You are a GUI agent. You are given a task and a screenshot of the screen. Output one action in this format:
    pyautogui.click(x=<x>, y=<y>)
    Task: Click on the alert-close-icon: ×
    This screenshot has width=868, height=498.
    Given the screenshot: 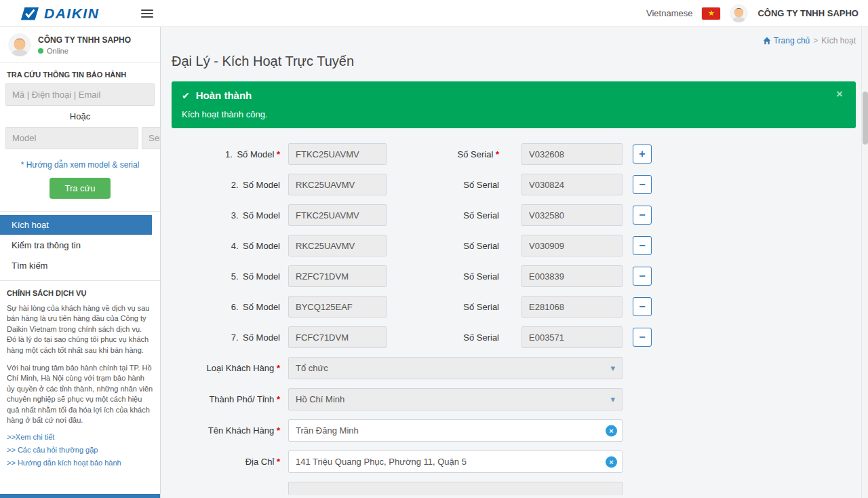 What is the action you would take?
    pyautogui.click(x=840, y=94)
    